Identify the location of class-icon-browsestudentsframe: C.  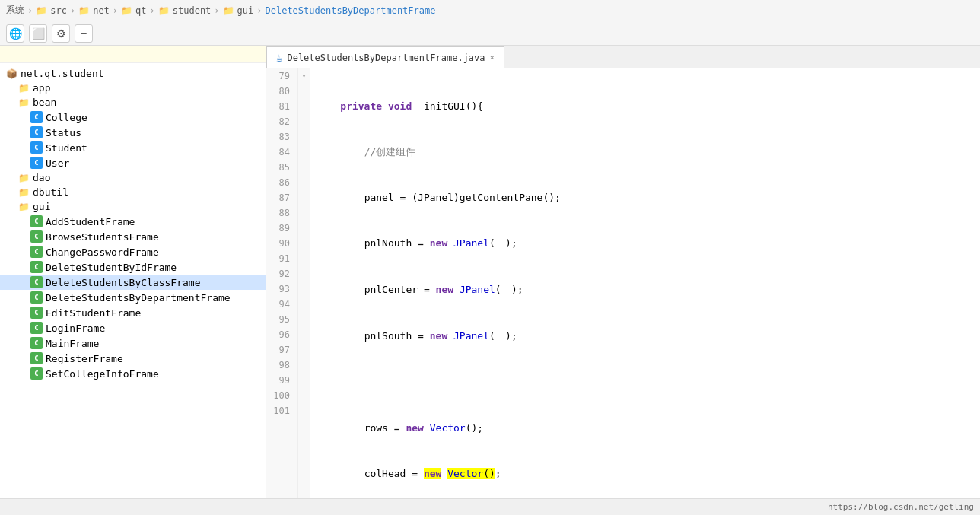
(37, 237).